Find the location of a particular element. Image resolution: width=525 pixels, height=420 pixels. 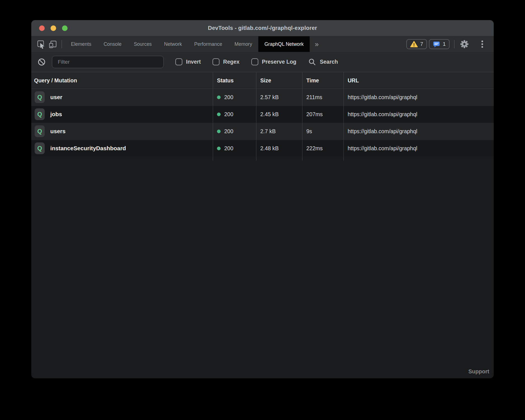

gear-icon is located at coordinates (464, 44).